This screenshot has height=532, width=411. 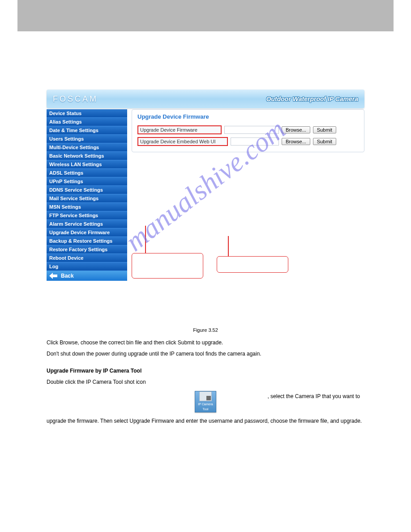 I want to click on app-header: FOSCAM Outdoor Waterproof IP Camera, so click(x=206, y=99).